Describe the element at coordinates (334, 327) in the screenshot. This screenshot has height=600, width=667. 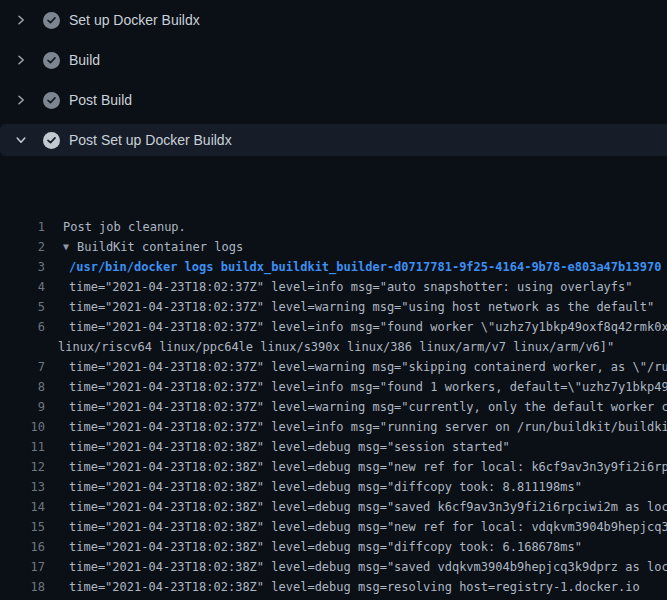
I see `log-line: 6time="2021-04-23T18:02:37Z" level=info …` at that location.